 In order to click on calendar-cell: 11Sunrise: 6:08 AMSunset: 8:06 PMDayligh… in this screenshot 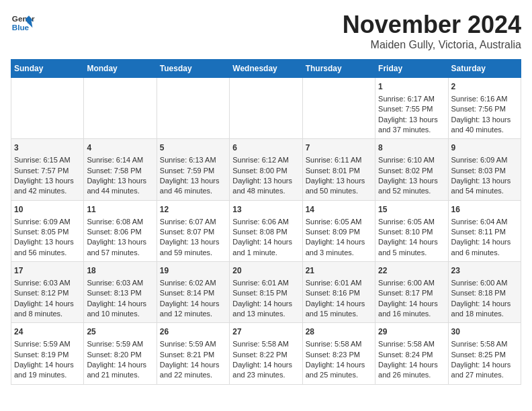, I will do `click(120, 231)`.